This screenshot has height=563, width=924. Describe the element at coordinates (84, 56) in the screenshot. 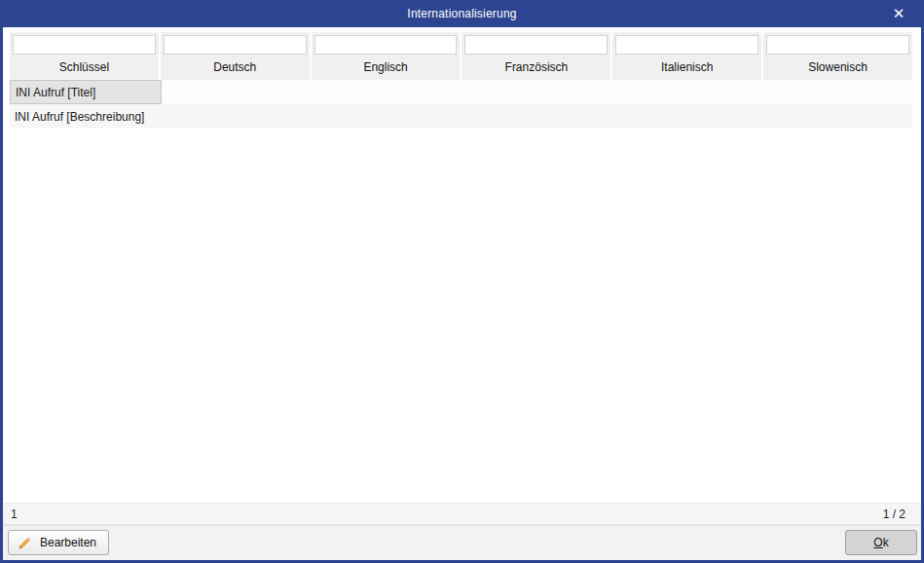

I see `column-schluessel: Schlüssel` at that location.